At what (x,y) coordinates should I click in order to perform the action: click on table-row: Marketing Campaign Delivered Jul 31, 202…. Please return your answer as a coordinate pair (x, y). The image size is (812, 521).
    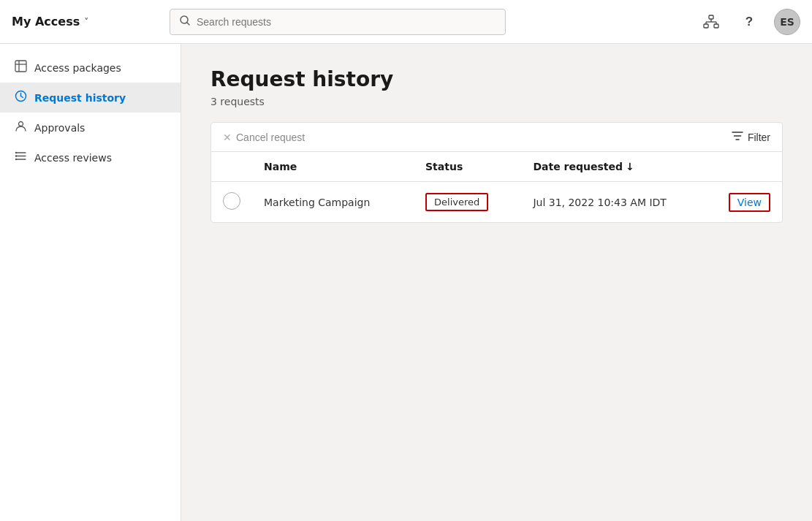
    Looking at the image, I should click on (497, 202).